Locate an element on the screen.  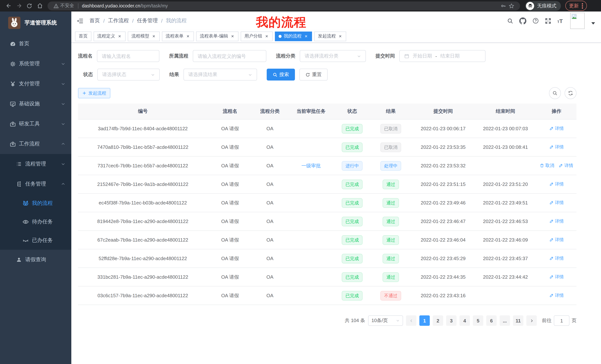
end-date-placeholder: 结束日期 is located at coordinates (450, 56).